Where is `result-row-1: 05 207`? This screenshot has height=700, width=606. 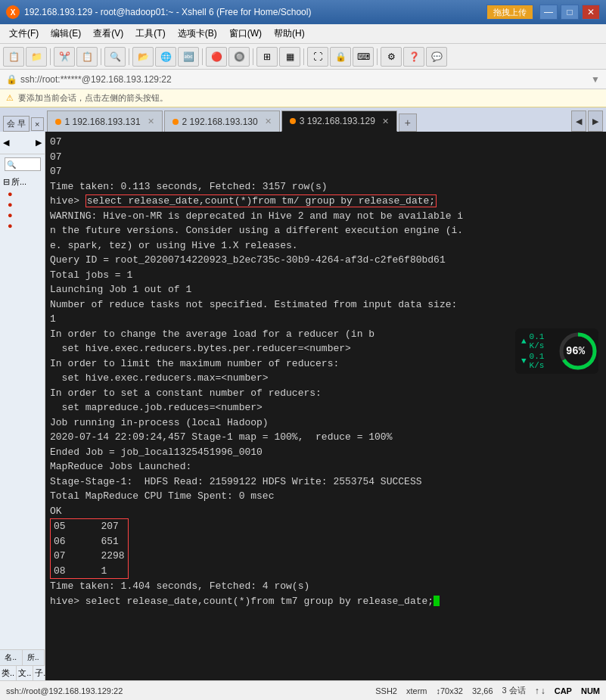 result-row-1: 05 207 is located at coordinates (89, 527).